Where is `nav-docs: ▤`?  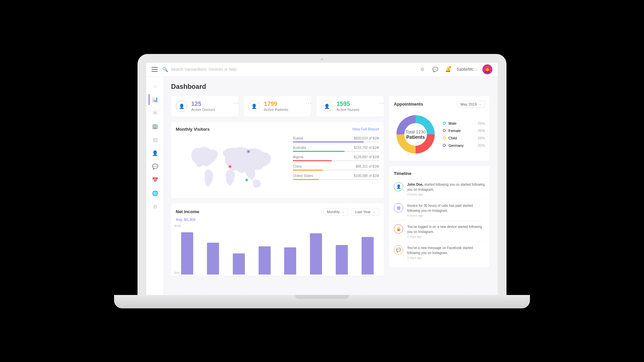
nav-docs: ▤ is located at coordinates (155, 140).